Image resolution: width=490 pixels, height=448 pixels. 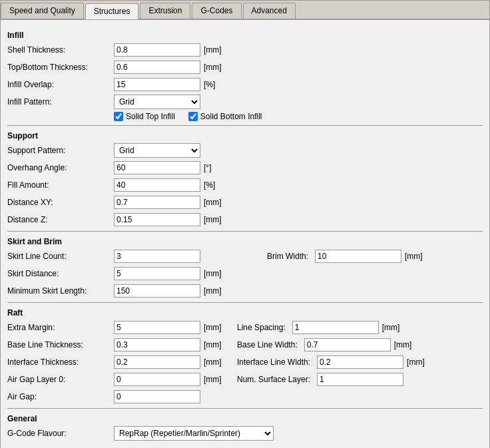 I want to click on gcode-flavour-select: RepRap (Repetier/Marlin/Sprinter) Makerb…, so click(x=194, y=433).